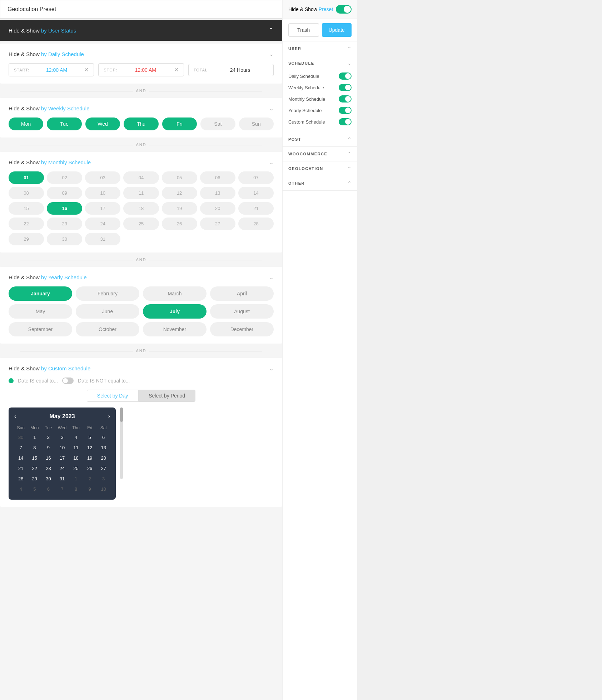  I want to click on cal-day-1-4: 11, so click(76, 448).